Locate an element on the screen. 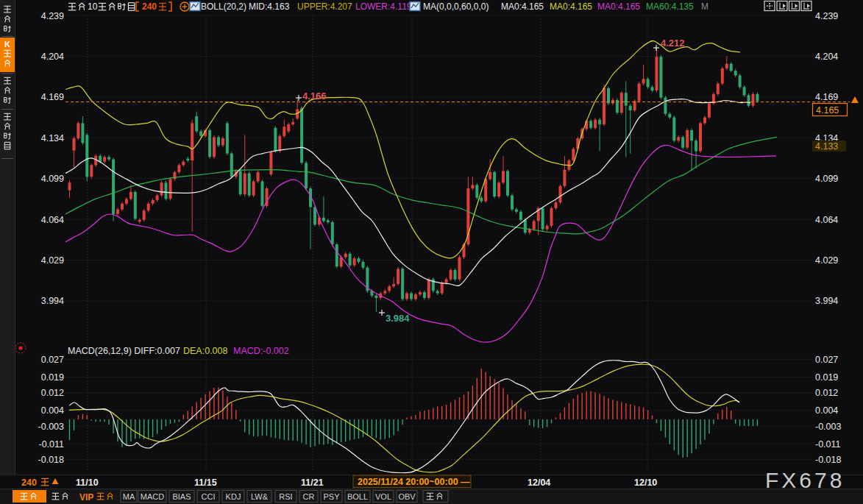 This screenshot has width=863, height=504. svg-text: LW& is located at coordinates (260, 497).